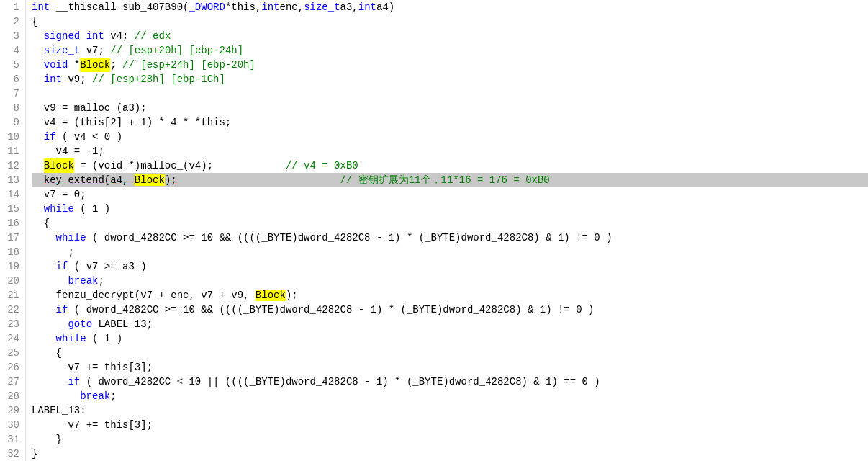  I want to click on line-num-22: 22, so click(13, 310).